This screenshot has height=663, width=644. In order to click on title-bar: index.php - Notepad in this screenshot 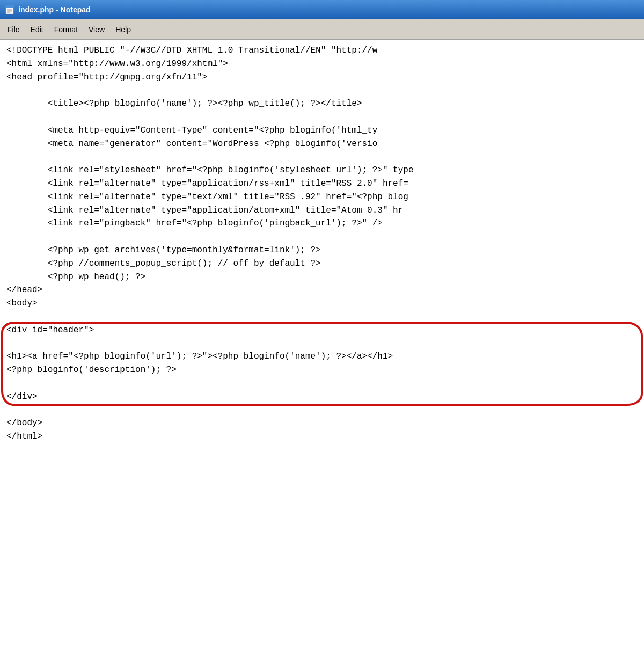, I will do `click(322, 10)`.